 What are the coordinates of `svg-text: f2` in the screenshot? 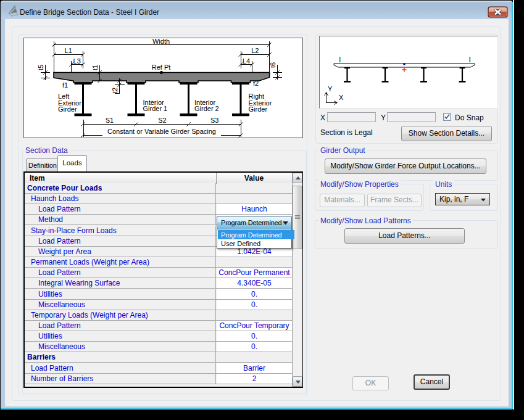 It's located at (256, 83).